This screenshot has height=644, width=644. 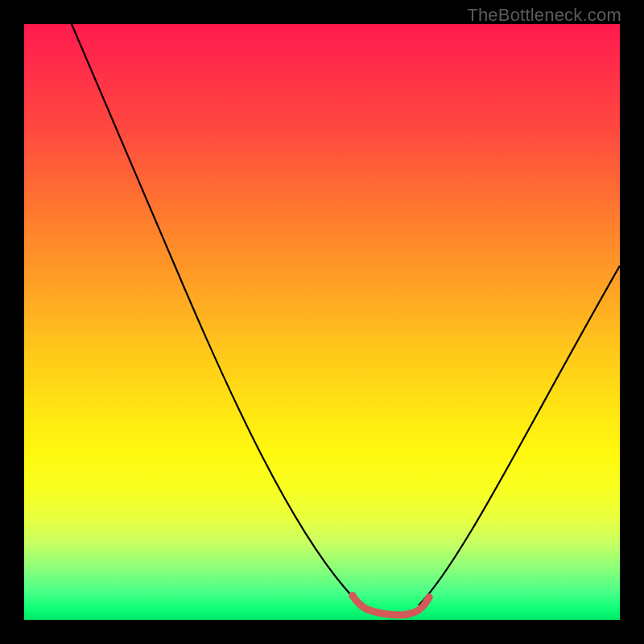 What do you see at coordinates (391, 605) in the screenshot?
I see `minimum-marker` at bounding box center [391, 605].